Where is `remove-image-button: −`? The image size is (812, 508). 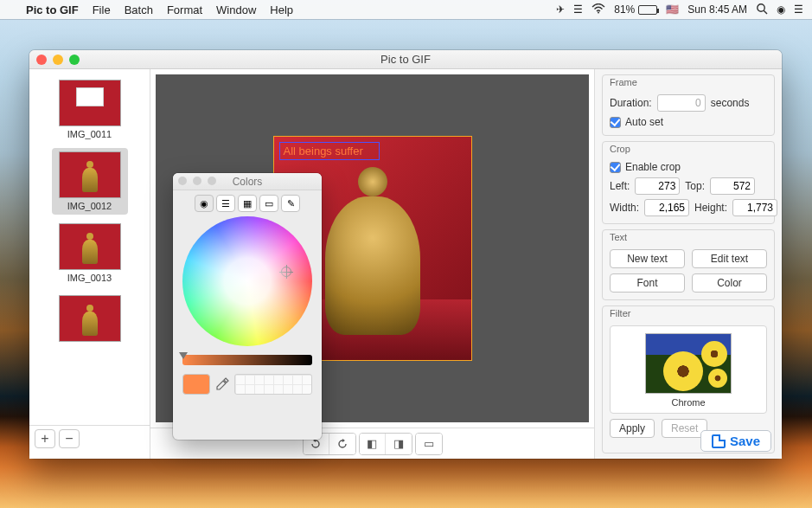
remove-image-button: − is located at coordinates (69, 439).